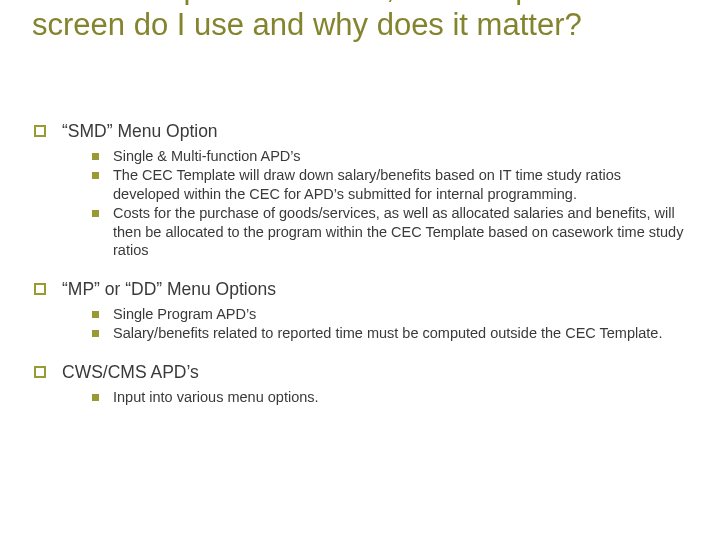  What do you see at coordinates (398, 184) in the screenshot?
I see `bullet-text: The CEC Template will draw down salary/b…` at bounding box center [398, 184].